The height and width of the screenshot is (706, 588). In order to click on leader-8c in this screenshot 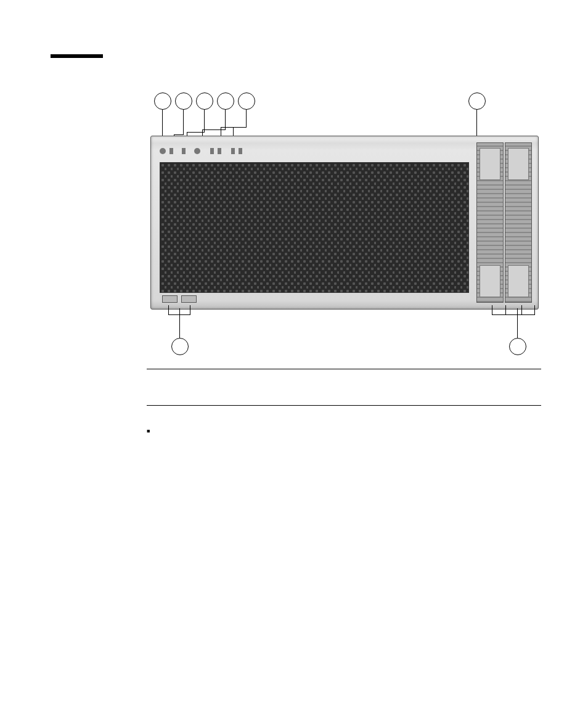, I will do `click(492, 310)`.